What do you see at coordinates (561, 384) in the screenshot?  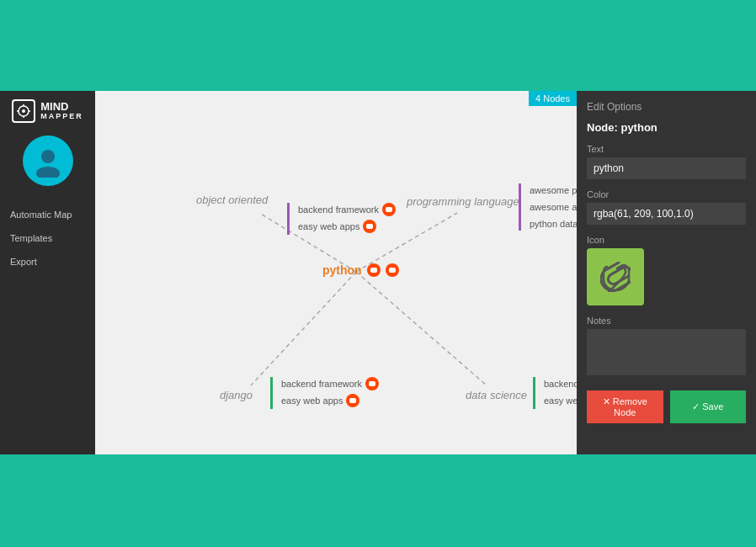 I see `sub-item-backend-framework-3: backend framework` at bounding box center [561, 384].